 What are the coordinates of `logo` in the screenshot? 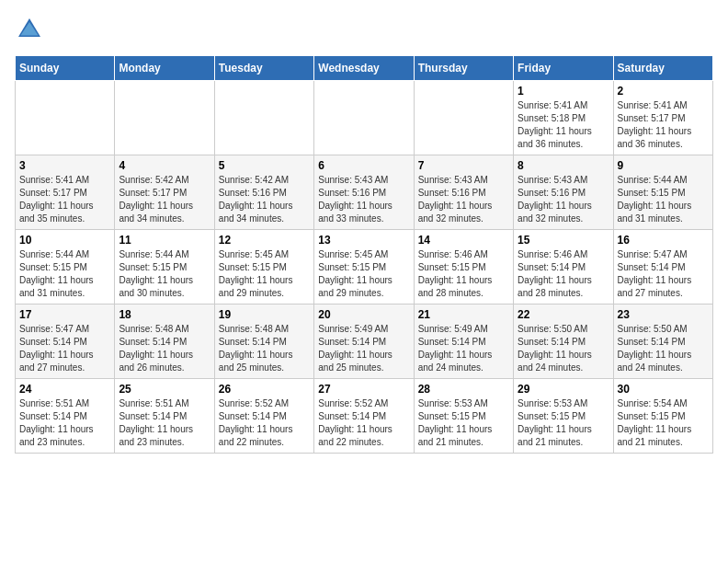 It's located at (31, 29).